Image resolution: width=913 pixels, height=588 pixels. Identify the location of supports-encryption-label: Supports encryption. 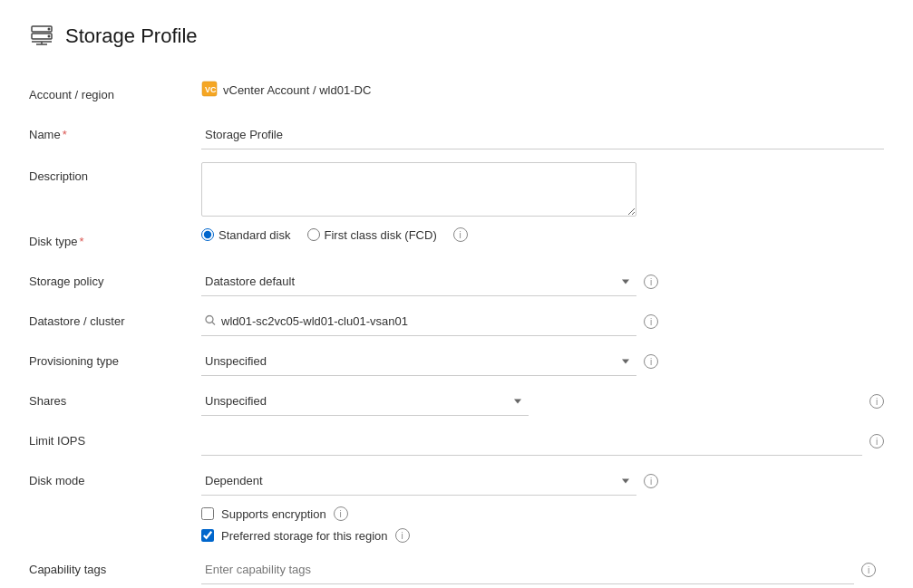
(274, 515).